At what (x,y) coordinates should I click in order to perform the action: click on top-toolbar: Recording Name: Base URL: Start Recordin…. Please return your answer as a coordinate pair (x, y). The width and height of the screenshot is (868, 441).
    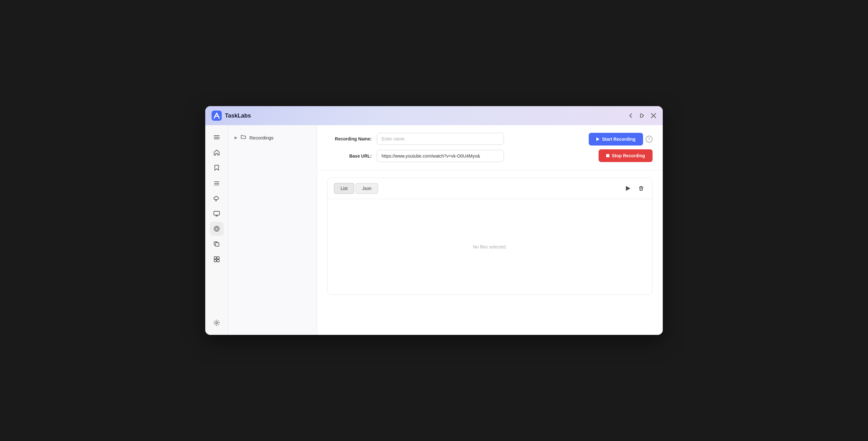
    Looking at the image, I should click on (490, 148).